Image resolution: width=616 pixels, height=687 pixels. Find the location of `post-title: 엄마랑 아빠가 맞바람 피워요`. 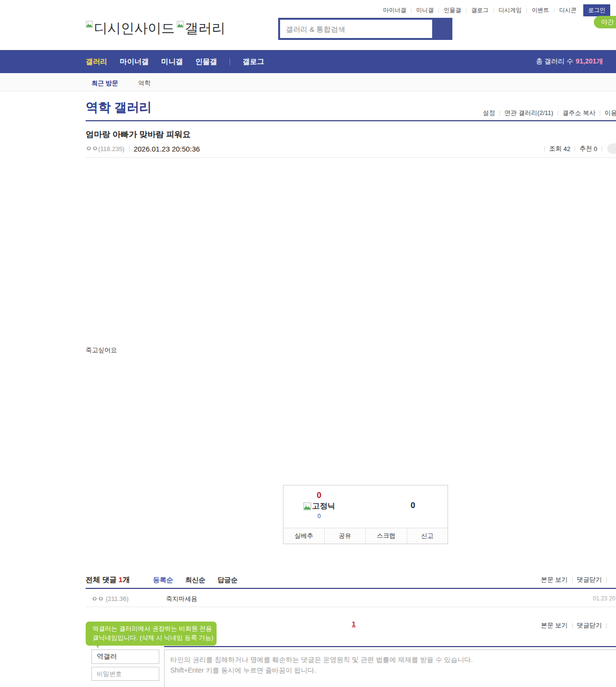

post-title: 엄마랑 아빠가 맞바람 피워요 is located at coordinates (138, 135).